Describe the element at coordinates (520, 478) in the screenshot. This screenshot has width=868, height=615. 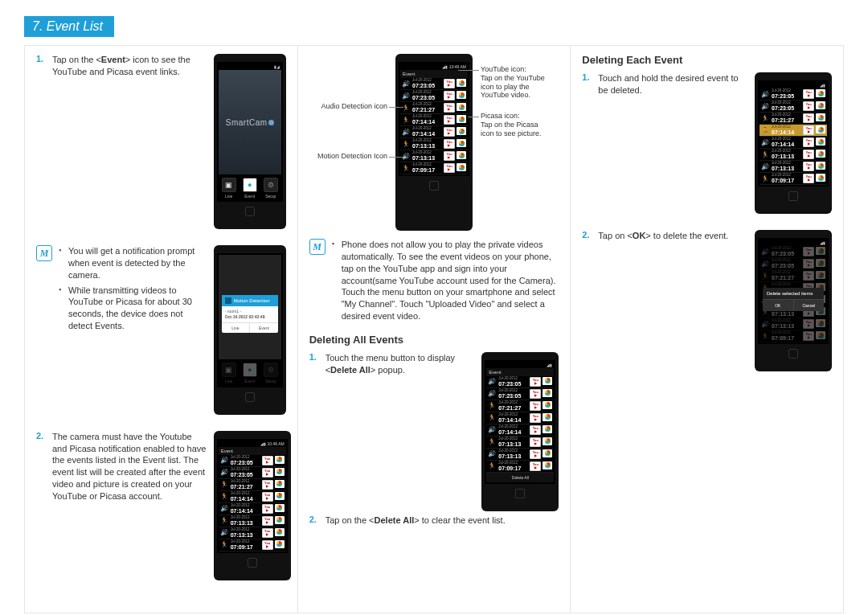
I see `delete-all-button: Delete All` at that location.